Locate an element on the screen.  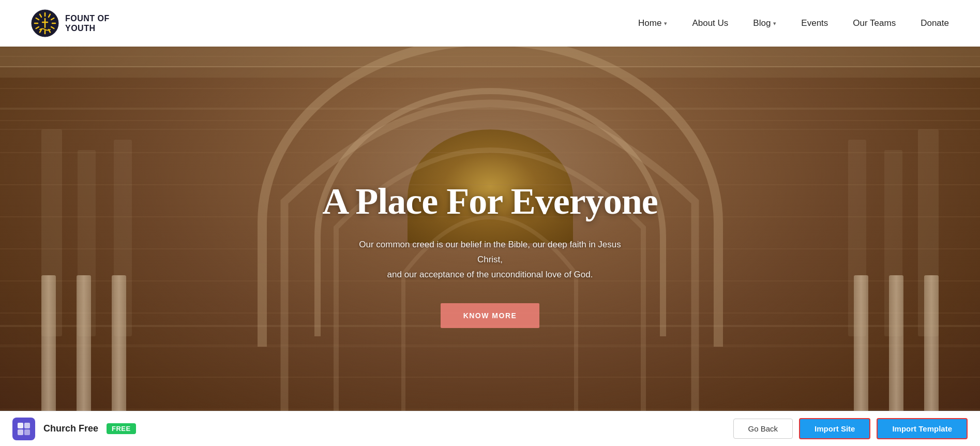
nav-link-donate: Donate is located at coordinates (935, 23).